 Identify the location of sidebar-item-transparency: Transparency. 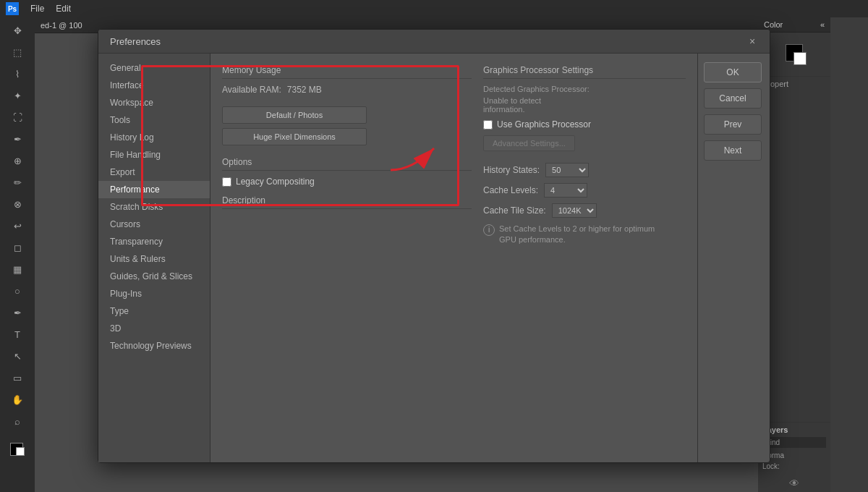
(154, 242).